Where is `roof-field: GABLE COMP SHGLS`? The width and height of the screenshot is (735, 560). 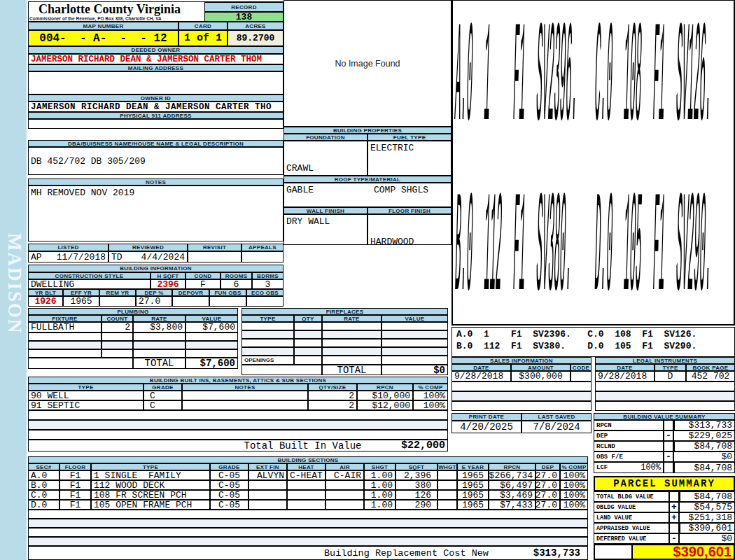 roof-field: GABLE COMP SHGLS is located at coordinates (368, 195).